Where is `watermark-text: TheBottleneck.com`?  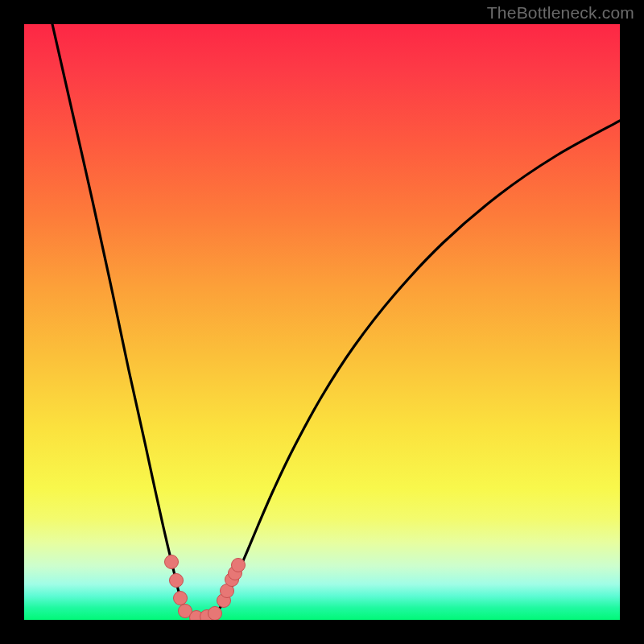 watermark-text: TheBottleneck.com is located at coordinates (560, 13).